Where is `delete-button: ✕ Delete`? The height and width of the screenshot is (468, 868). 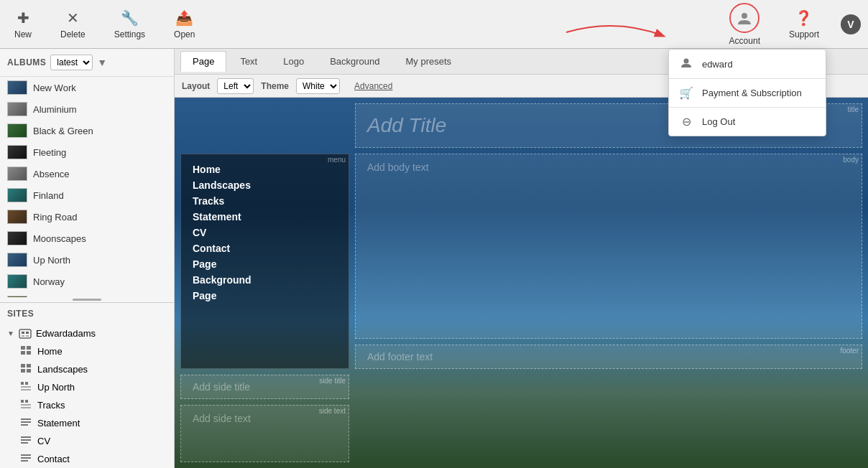 delete-button: ✕ Delete is located at coordinates (73, 24).